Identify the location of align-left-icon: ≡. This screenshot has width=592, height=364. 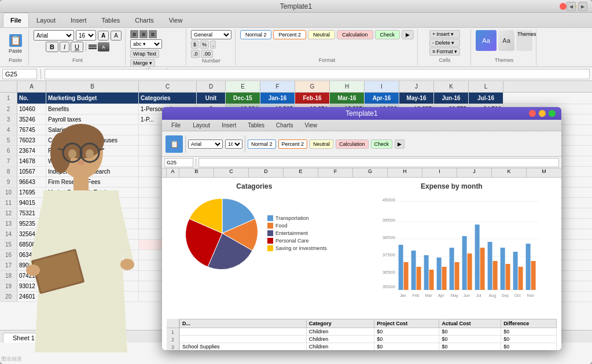
(134, 34).